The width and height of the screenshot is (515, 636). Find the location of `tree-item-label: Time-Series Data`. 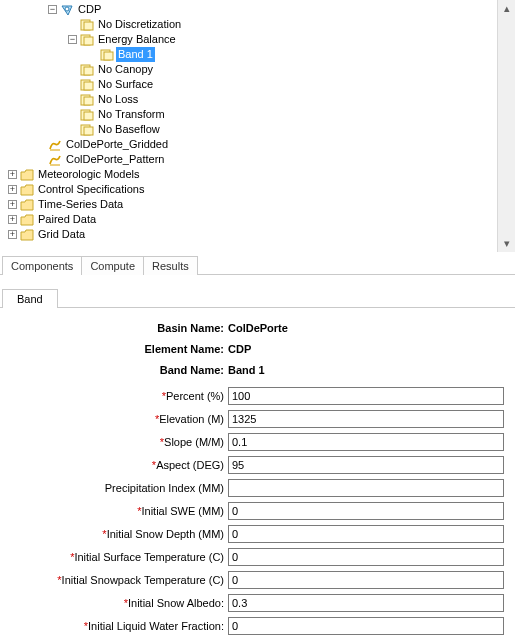

tree-item-label: Time-Series Data is located at coordinates (80, 204).